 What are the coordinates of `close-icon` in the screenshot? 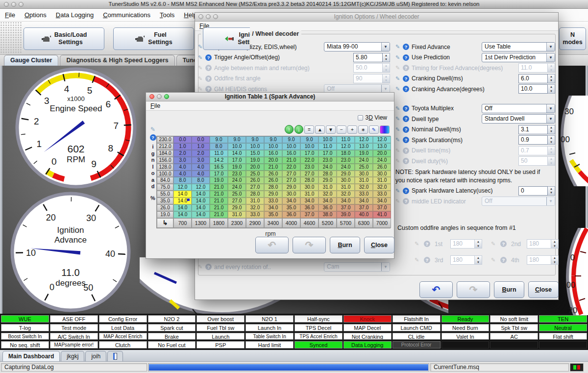 It's located at (201, 17).